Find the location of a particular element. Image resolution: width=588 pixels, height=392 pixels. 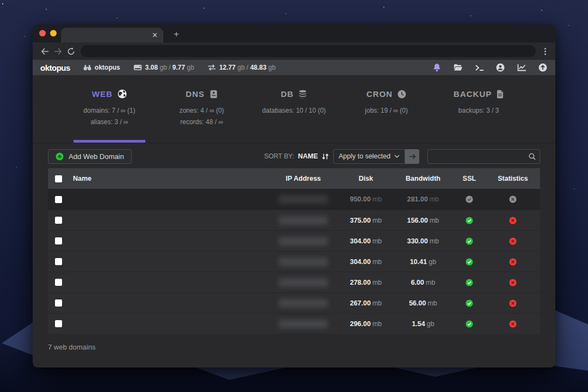

tab-db: DB databases: 10 / 10 (0) is located at coordinates (294, 116).